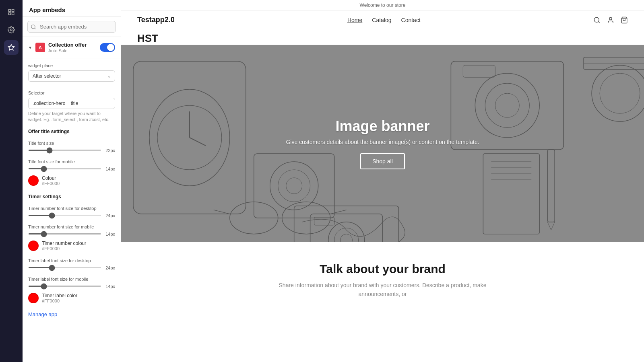 This screenshot has height=362, width=644. I want to click on timer-label-color-row: Timer label color #FF0000, so click(72, 298).